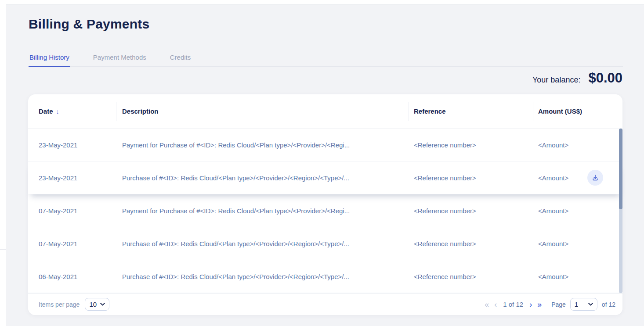 The image size is (644, 326). I want to click on last-page-button: », so click(539, 305).